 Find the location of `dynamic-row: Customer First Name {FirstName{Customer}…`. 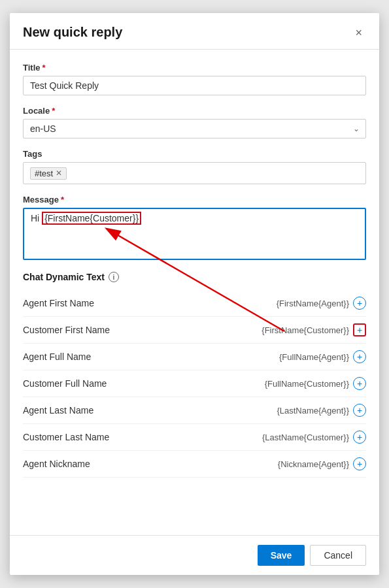

dynamic-row: Customer First Name {FirstName{Customer}… is located at coordinates (195, 331).